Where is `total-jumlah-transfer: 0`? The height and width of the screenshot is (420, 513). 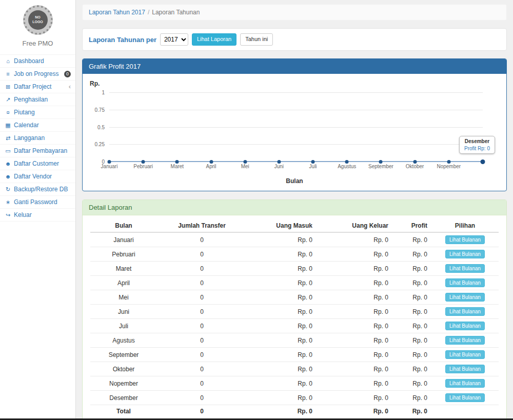
total-jumlah-transfer: 0 is located at coordinates (202, 411).